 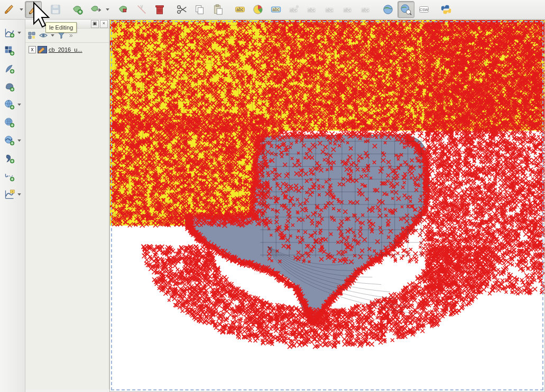 I want to click on add-raster-button, so click(x=10, y=51).